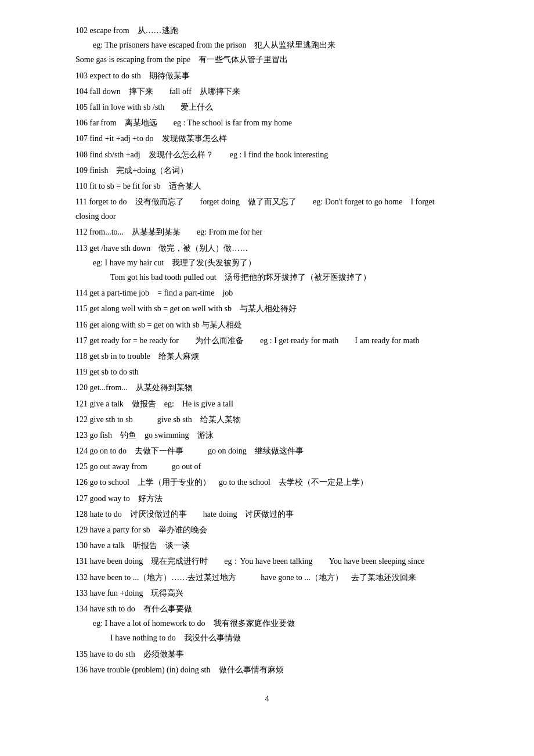  What do you see at coordinates (267, 404) in the screenshot?
I see `entry-121: 121 give a talk 做报告 eg: He is give a tal…` at bounding box center [267, 404].